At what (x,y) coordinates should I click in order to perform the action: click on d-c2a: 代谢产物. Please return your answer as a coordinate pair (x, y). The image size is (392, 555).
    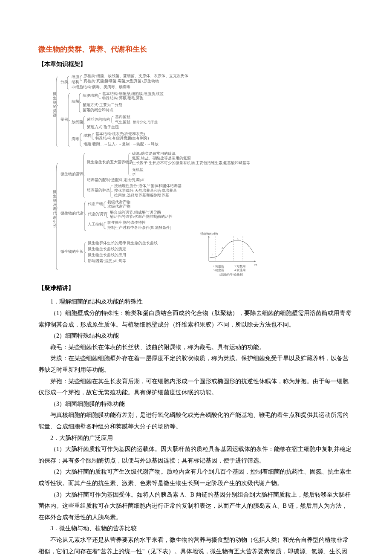
    Looking at the image, I should click on (95, 204).